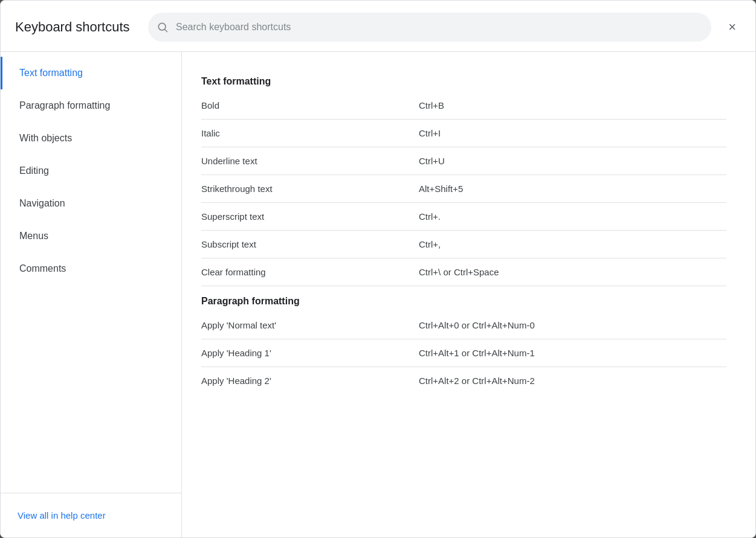 The height and width of the screenshot is (538, 756). Describe the element at coordinates (310, 325) in the screenshot. I see `shortcut-name: Apply 'Normal text'` at that location.